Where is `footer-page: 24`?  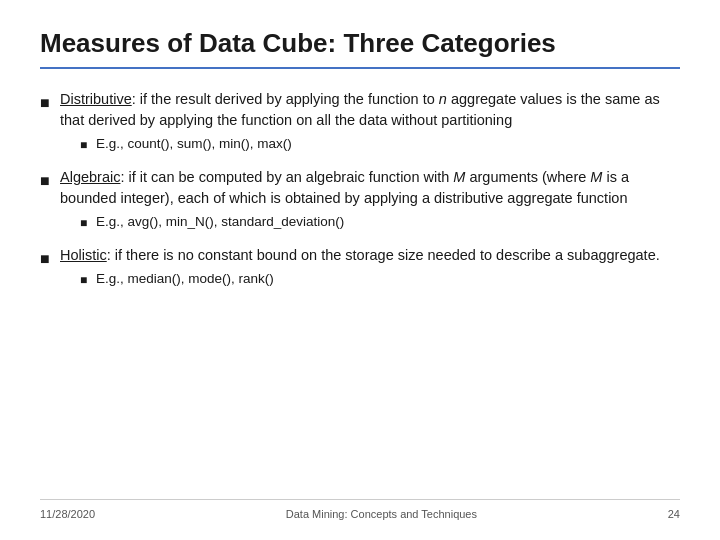 footer-page: 24 is located at coordinates (674, 514).